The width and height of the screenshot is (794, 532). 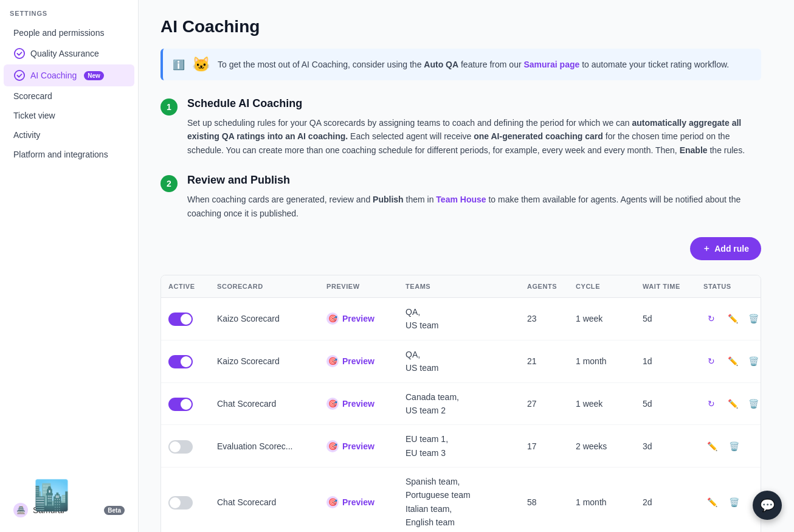 I want to click on row5-teams: Spanish team,Portuguese teamItalian team…, so click(x=459, y=500).